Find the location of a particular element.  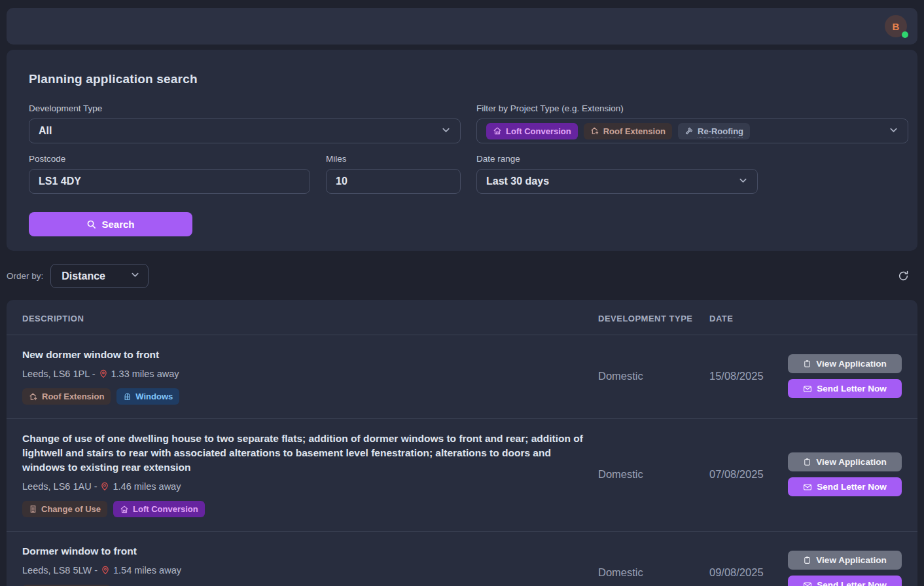

location-text: Leeds, LS8 5LW - is located at coordinates (60, 570).